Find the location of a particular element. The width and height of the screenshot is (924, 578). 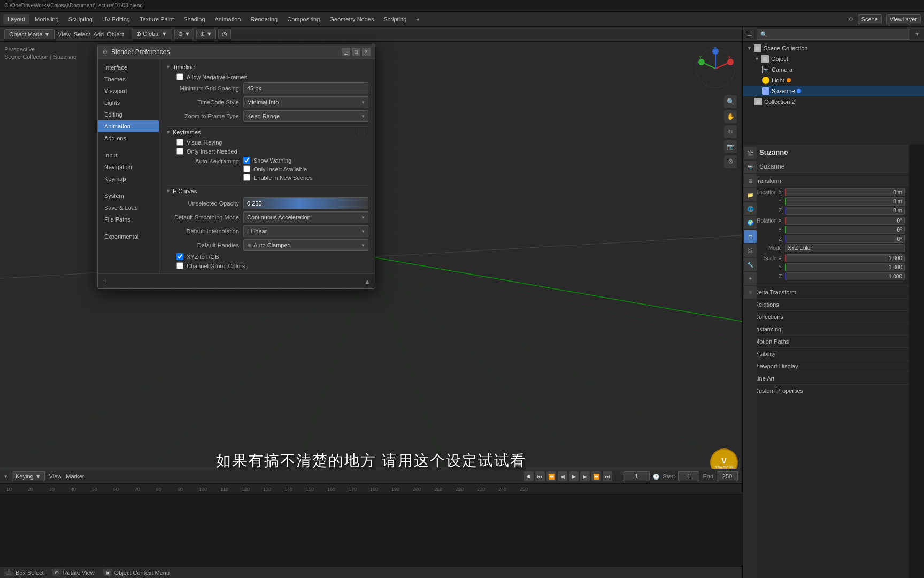

sidebar-item-system: System is located at coordinates (128, 196).